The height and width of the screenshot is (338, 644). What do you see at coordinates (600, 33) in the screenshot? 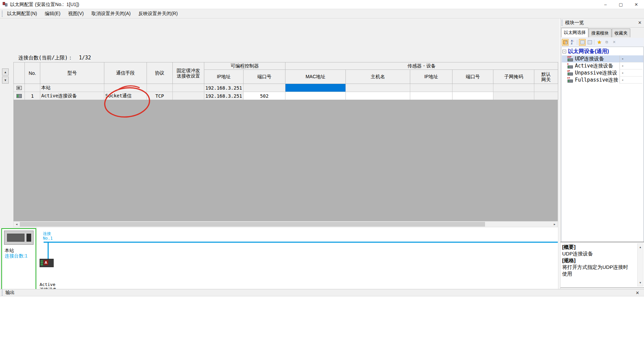
I see `tab-search-module: 搜索模块` at bounding box center [600, 33].